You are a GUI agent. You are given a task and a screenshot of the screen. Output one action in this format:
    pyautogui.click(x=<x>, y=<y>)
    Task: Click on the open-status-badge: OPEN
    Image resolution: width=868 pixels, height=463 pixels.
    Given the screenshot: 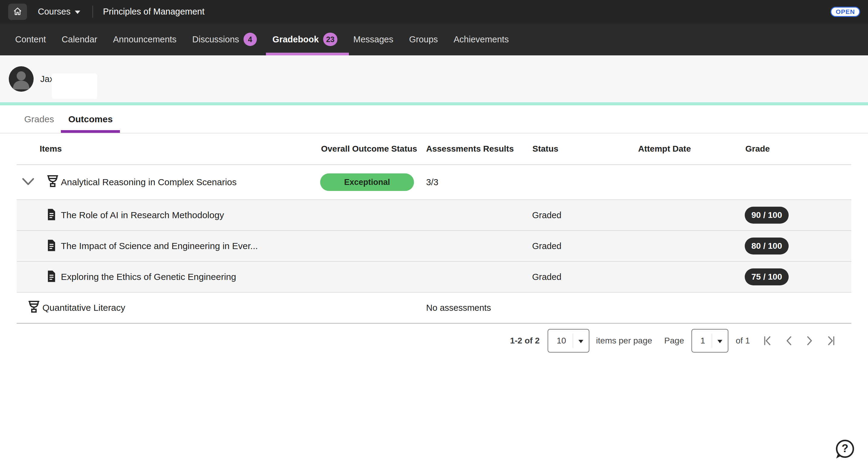 What is the action you would take?
    pyautogui.click(x=845, y=12)
    